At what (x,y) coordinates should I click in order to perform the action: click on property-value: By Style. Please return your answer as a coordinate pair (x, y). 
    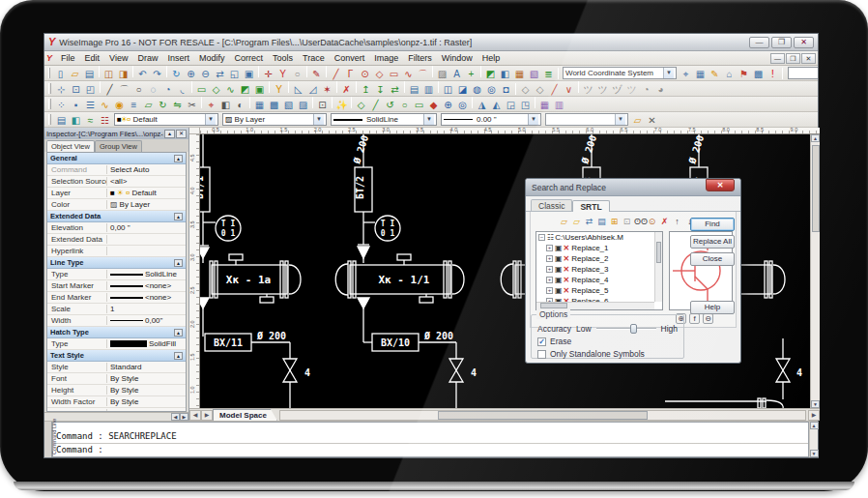
    Looking at the image, I should click on (147, 391).